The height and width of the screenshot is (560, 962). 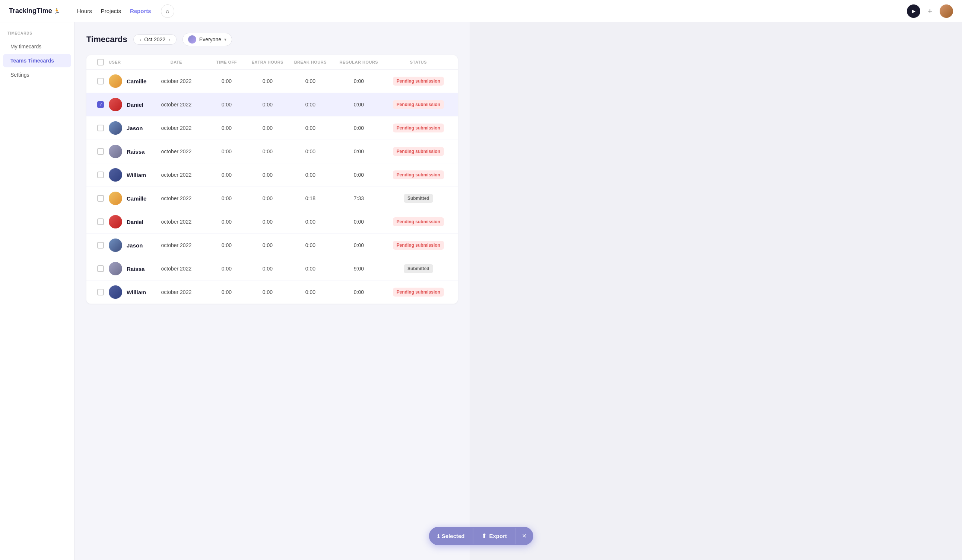 I want to click on table-row: Raissa october 2022 0:00 0:00 0:00 0:00 …, so click(x=272, y=152).